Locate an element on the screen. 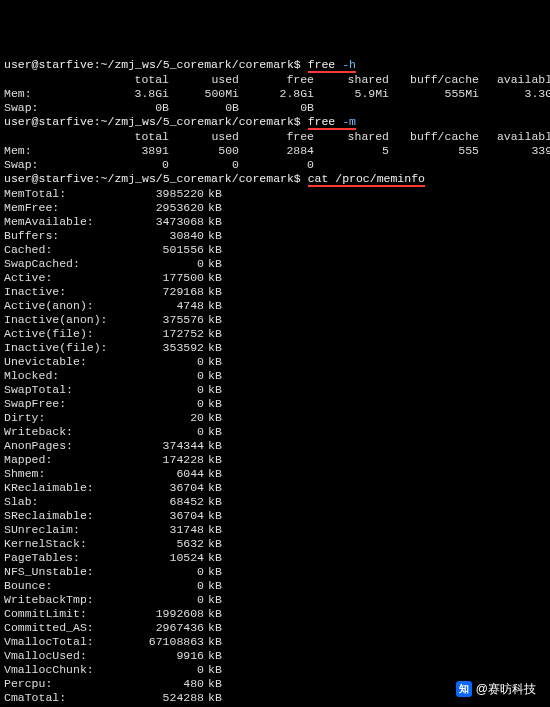 Image resolution: width=550 pixels, height=707 pixels. meminfo-key: CommitLimit: is located at coordinates (64, 614).